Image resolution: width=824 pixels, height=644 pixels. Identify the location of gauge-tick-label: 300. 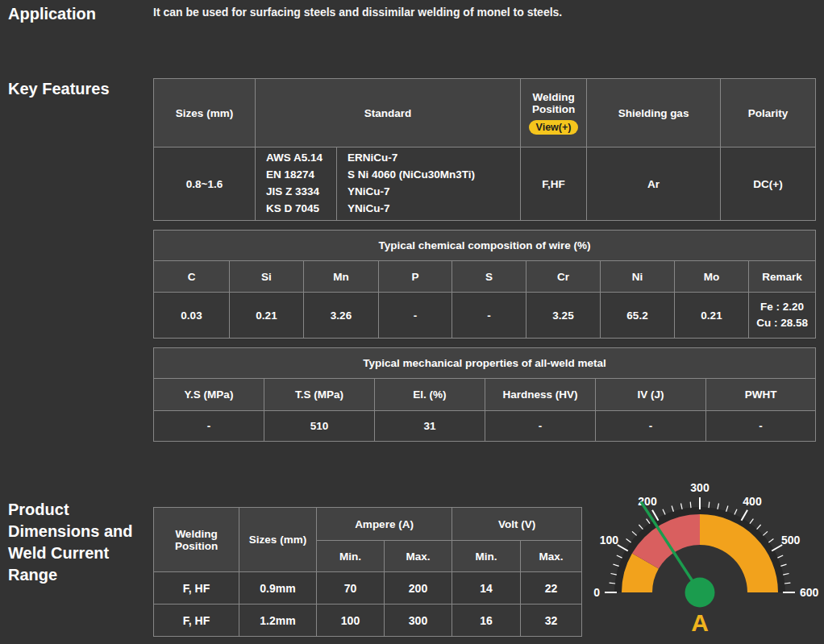
(700, 488).